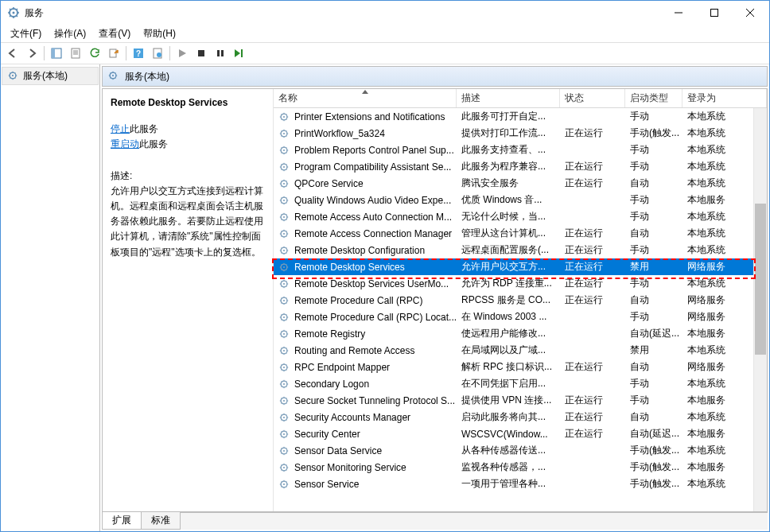  Describe the element at coordinates (508, 301) in the screenshot. I see `service-desc: RPCSS 服务是 CO...` at that location.